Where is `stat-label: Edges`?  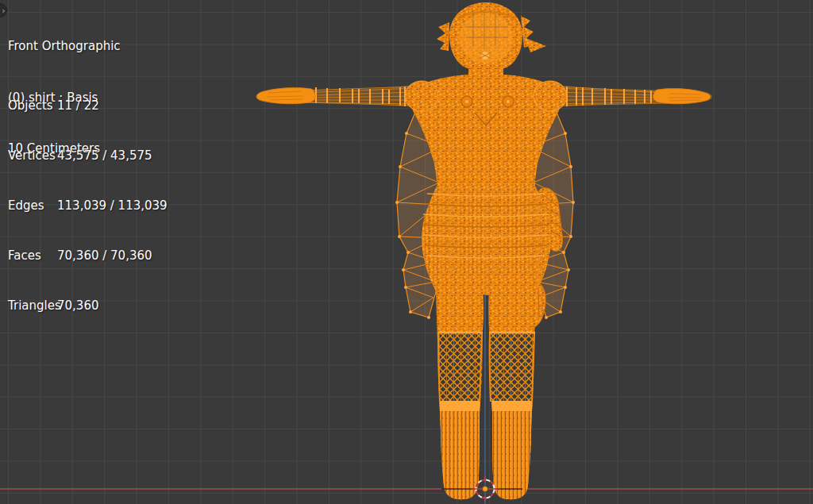
stat-label: Edges is located at coordinates (33, 206).